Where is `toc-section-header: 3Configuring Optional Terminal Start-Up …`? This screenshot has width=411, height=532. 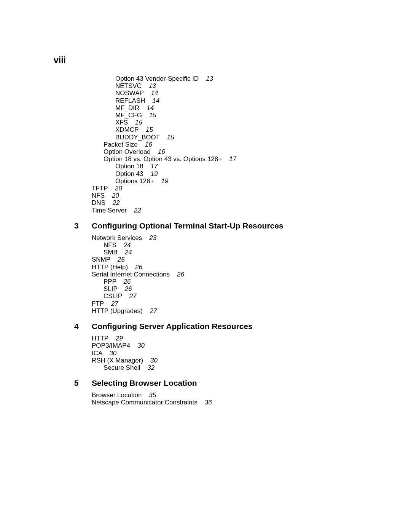 toc-section-header: 3Configuring Optional Terminal Start-Up … is located at coordinates (225, 226).